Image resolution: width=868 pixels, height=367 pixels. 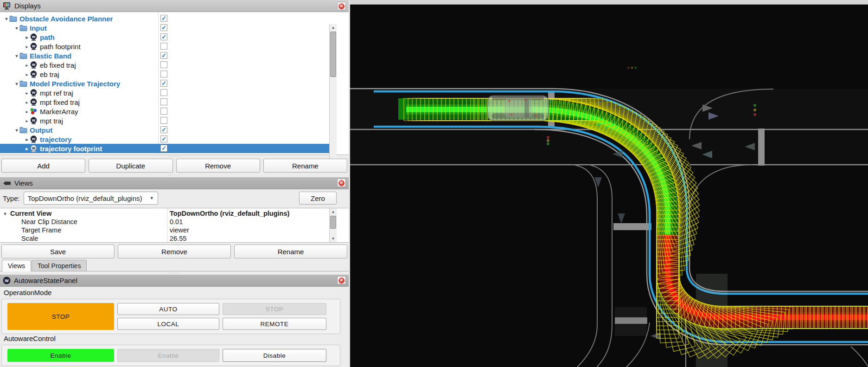 What do you see at coordinates (165, 37) in the screenshot?
I see `display-tree-row: ▸Wpath✓` at bounding box center [165, 37].